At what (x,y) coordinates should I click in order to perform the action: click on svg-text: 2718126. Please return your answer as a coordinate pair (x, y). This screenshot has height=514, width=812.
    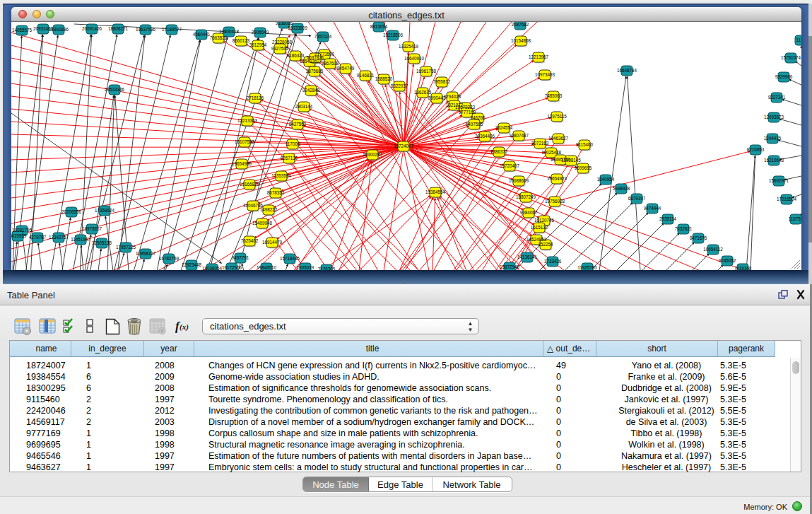
    Looking at the image, I should click on (256, 98).